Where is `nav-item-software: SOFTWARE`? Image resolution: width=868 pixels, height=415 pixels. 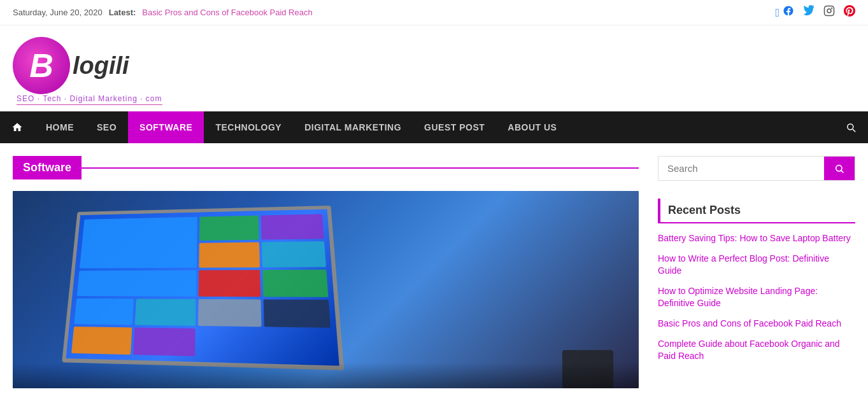
nav-item-software: SOFTWARE is located at coordinates (166, 127).